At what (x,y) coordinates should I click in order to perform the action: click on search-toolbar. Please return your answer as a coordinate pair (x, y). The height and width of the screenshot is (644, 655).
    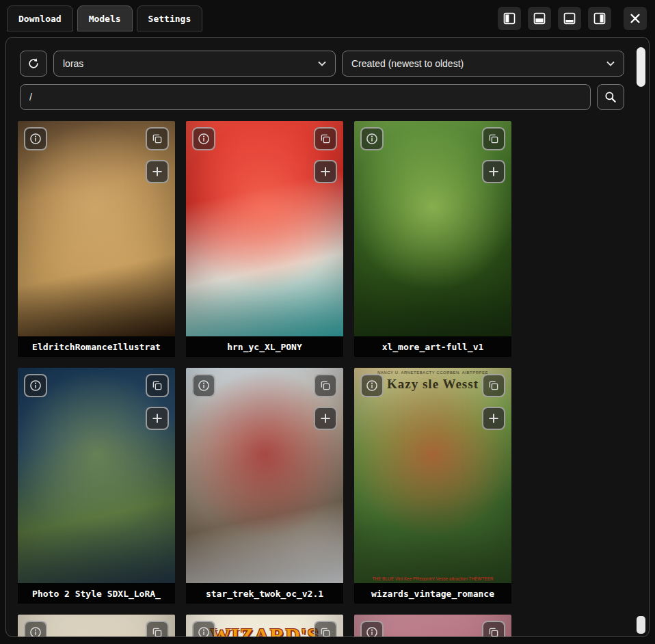
    Looking at the image, I should click on (322, 97).